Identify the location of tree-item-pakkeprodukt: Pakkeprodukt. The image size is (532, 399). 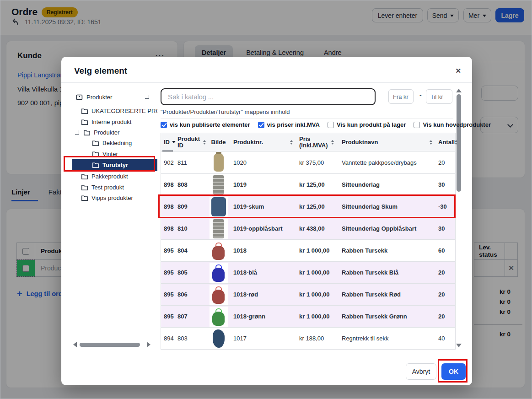
(115, 177).